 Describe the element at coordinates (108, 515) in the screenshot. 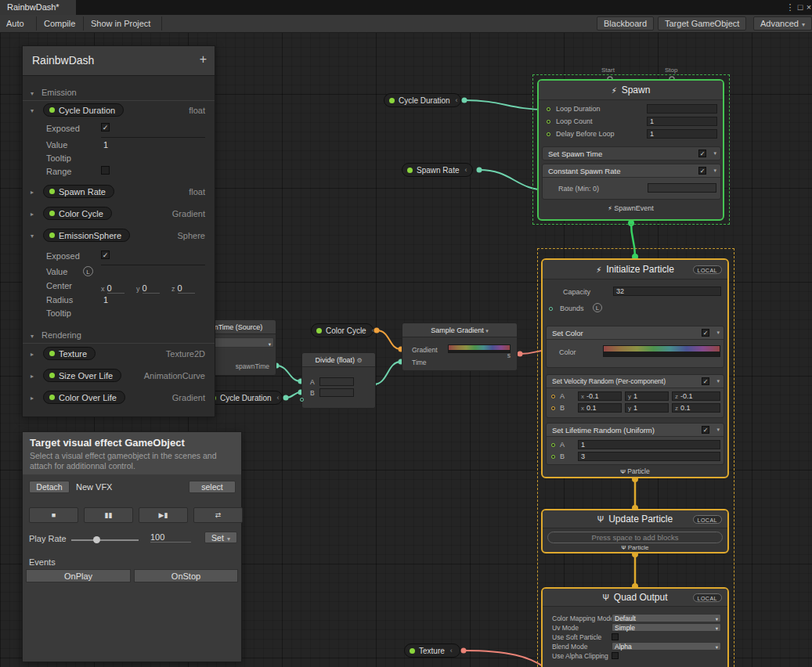

I see `pause-button: ▮▮` at that location.